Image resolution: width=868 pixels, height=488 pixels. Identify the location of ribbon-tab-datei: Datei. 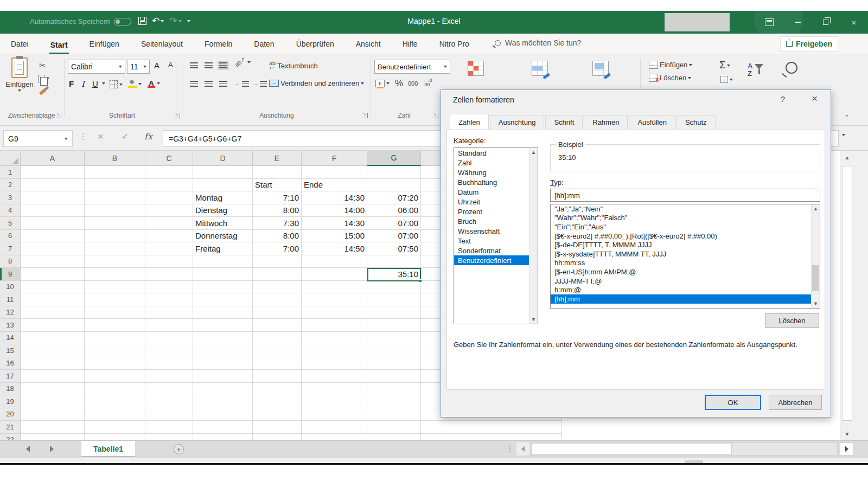
(20, 44).